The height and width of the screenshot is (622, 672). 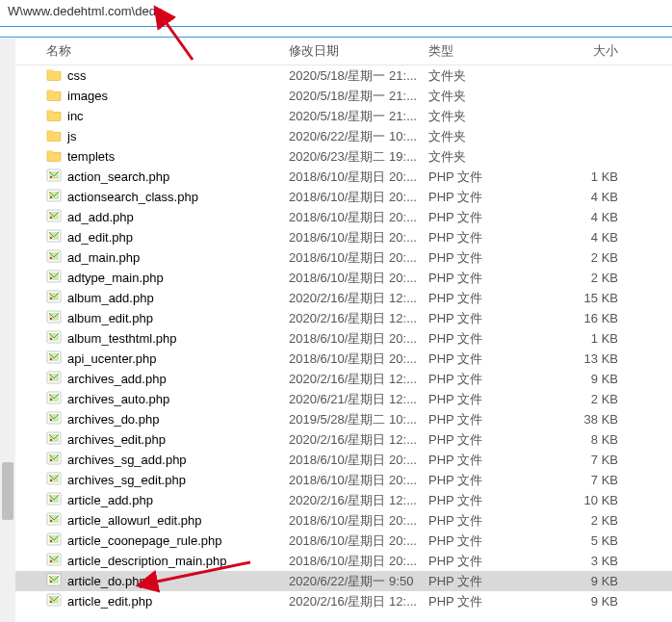 I want to click on file-name: album_edit.php, so click(x=110, y=318).